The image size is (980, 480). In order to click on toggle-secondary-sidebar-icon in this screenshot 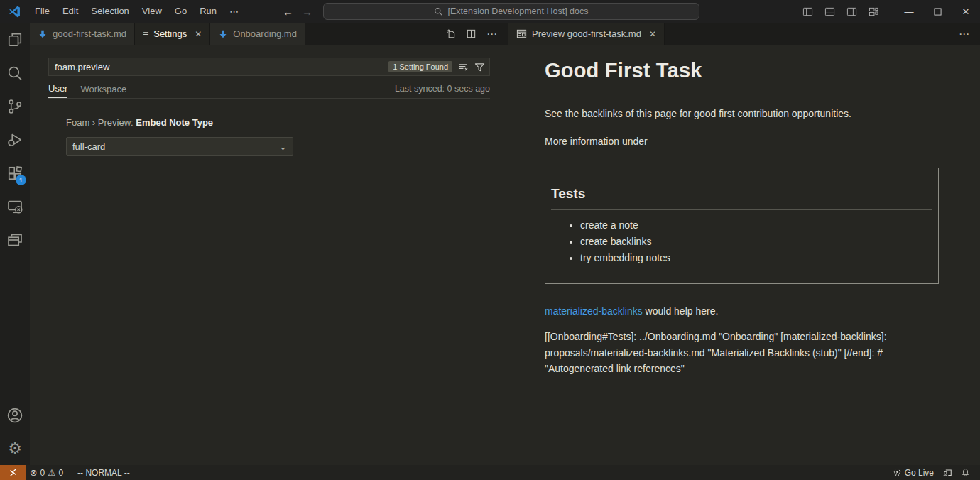, I will do `click(852, 11)`.